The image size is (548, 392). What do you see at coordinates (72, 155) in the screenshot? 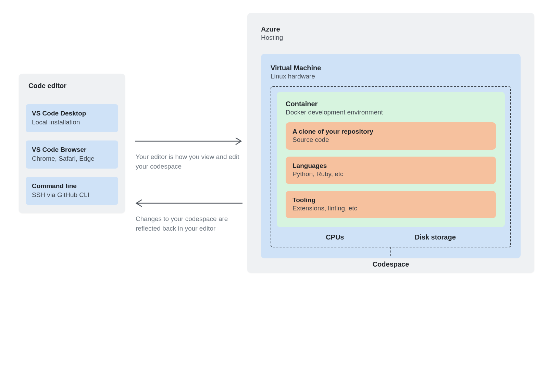
I see `editor-card-vscode-browser: VS Code Browser Chrome, Safari, Edge` at bounding box center [72, 155].